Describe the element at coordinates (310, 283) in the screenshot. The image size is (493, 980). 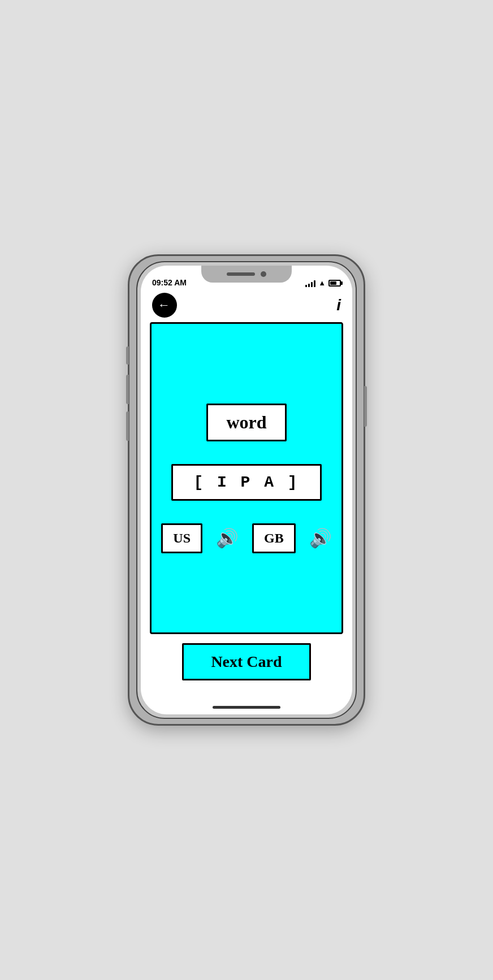
I see `signal-icon` at that location.